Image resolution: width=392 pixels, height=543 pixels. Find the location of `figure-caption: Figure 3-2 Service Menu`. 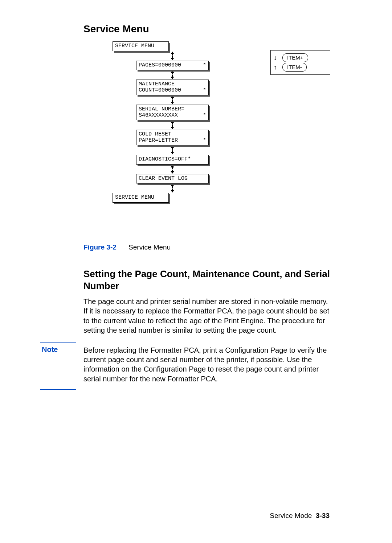

figure-caption: Figure 3-2 Service Menu is located at coordinates (207, 247).